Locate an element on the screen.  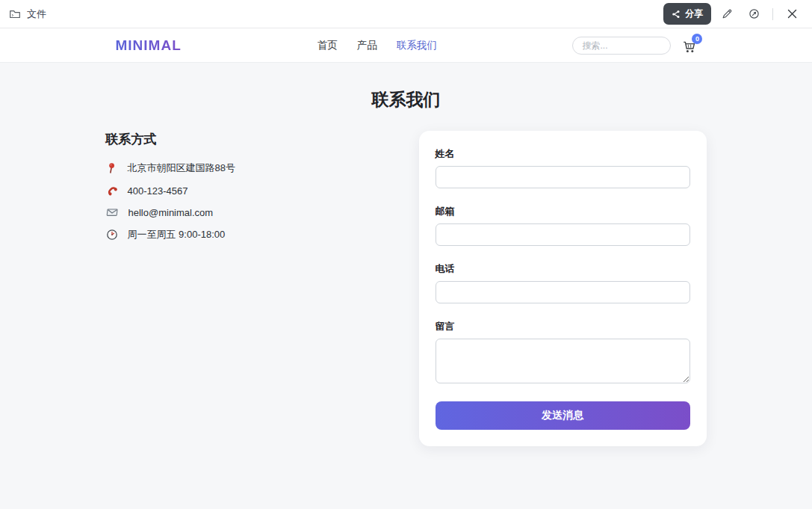
window-titlebar: 文件 分享 is located at coordinates (406, 14).